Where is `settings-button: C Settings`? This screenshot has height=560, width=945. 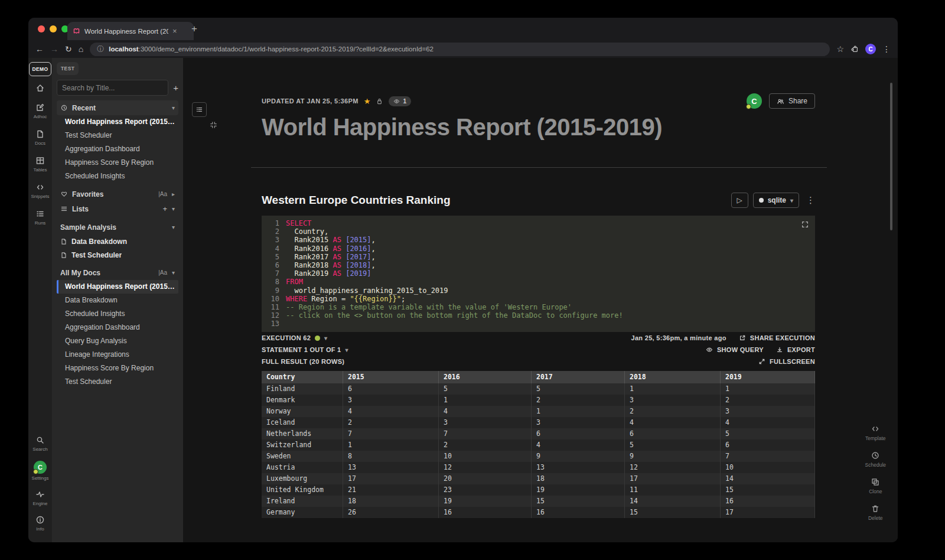 settings-button: C Settings is located at coordinates (40, 471).